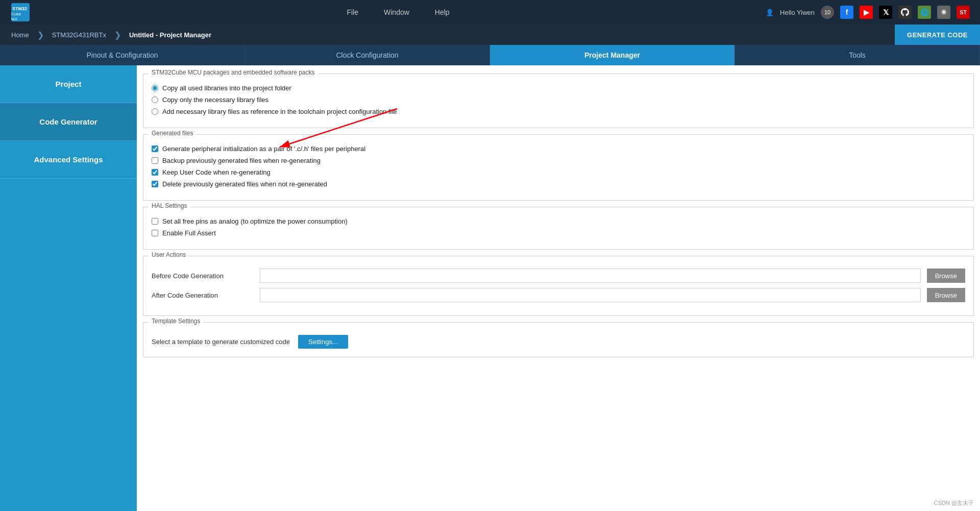 The width and height of the screenshot is (980, 511). Describe the element at coordinates (558, 276) in the screenshot. I see `before-gen-row: Before Code Generation Browse` at that location.